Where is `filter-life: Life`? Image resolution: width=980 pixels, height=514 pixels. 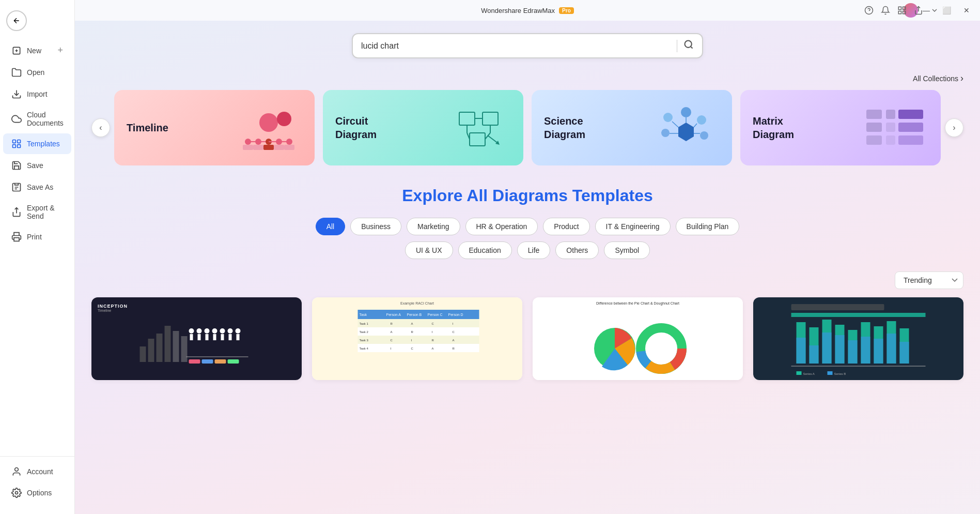
filter-life: Life is located at coordinates (534, 250).